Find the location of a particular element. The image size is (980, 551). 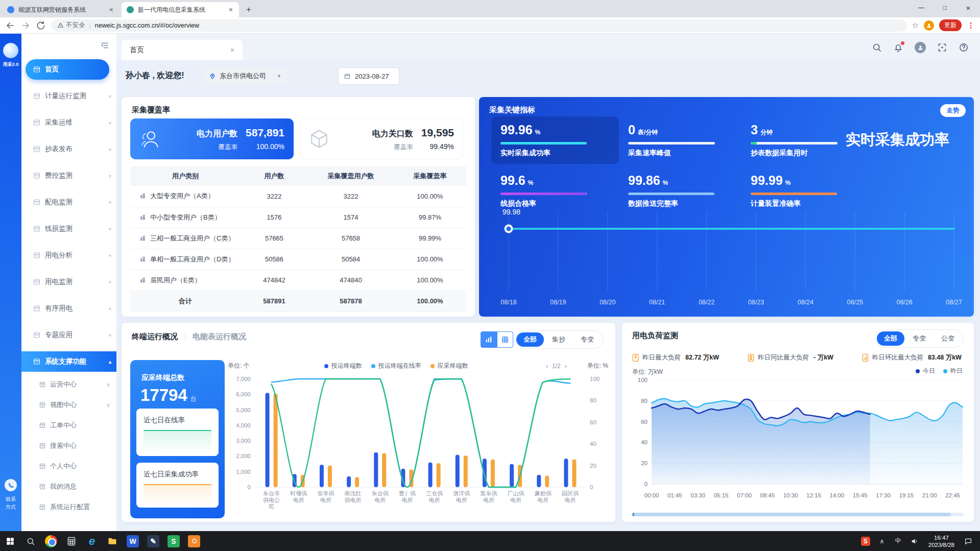

sidebar-item-3: 抄表发布▾ is located at coordinates (71, 149).